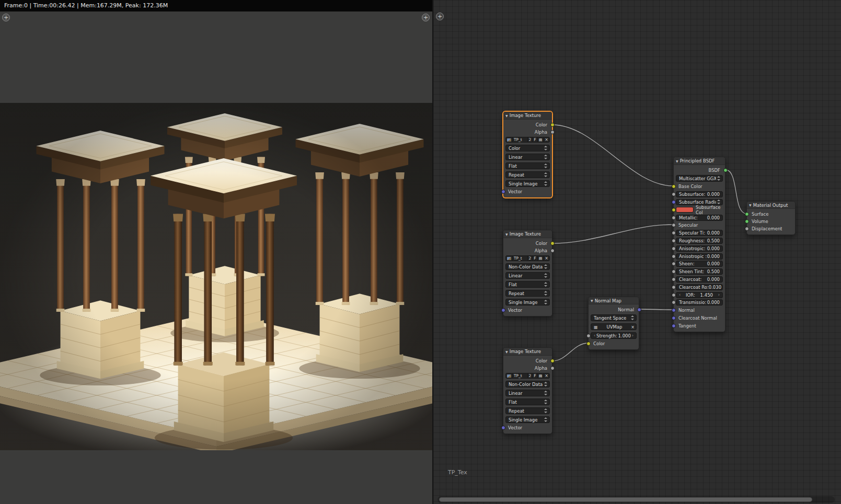  What do you see at coordinates (674, 233) in the screenshot?
I see `socket-specular-tint` at bounding box center [674, 233].